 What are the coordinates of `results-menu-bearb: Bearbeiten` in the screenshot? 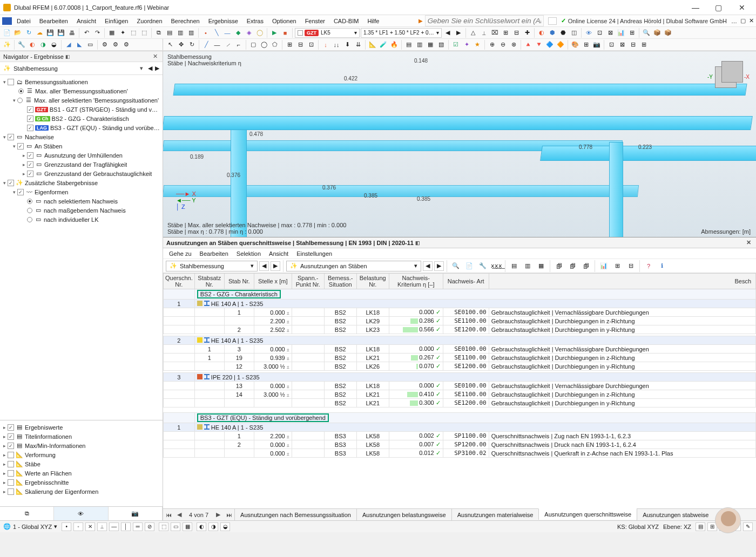 It's located at (214, 254).